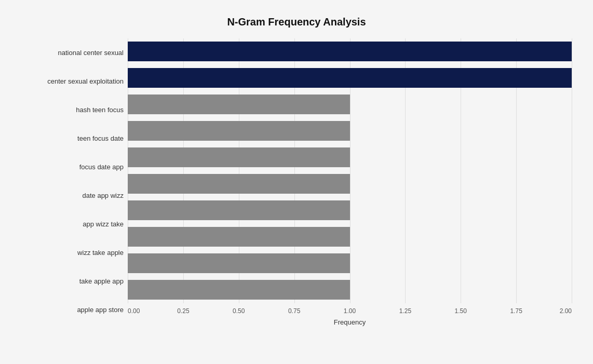 The image size is (593, 364). Describe the element at coordinates (350, 314) in the screenshot. I see `x-axis: 0.000.250.500.751.001.251.501.752.00 Fre…` at that location.